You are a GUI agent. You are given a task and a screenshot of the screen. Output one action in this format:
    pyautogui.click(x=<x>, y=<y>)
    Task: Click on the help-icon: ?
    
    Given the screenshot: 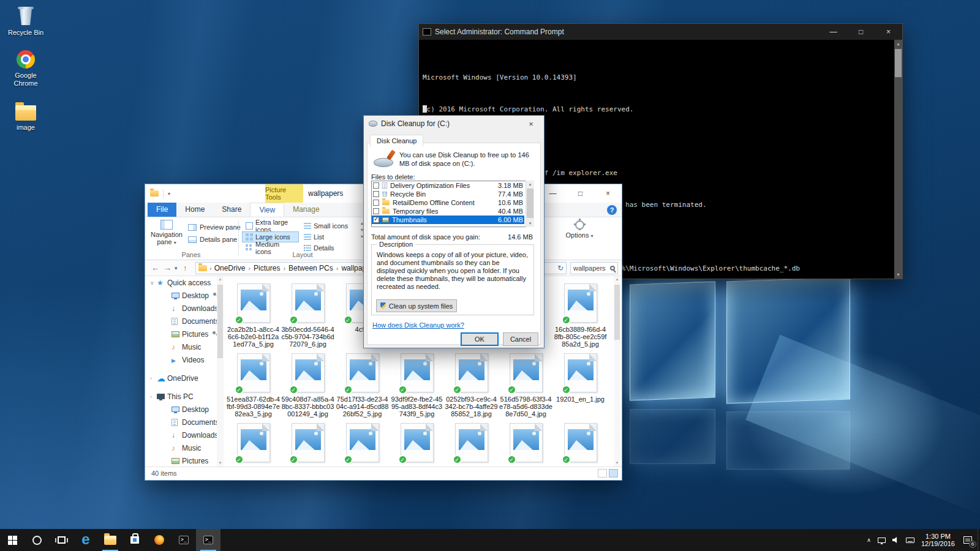 What is the action you would take?
    pyautogui.click(x=612, y=210)
    